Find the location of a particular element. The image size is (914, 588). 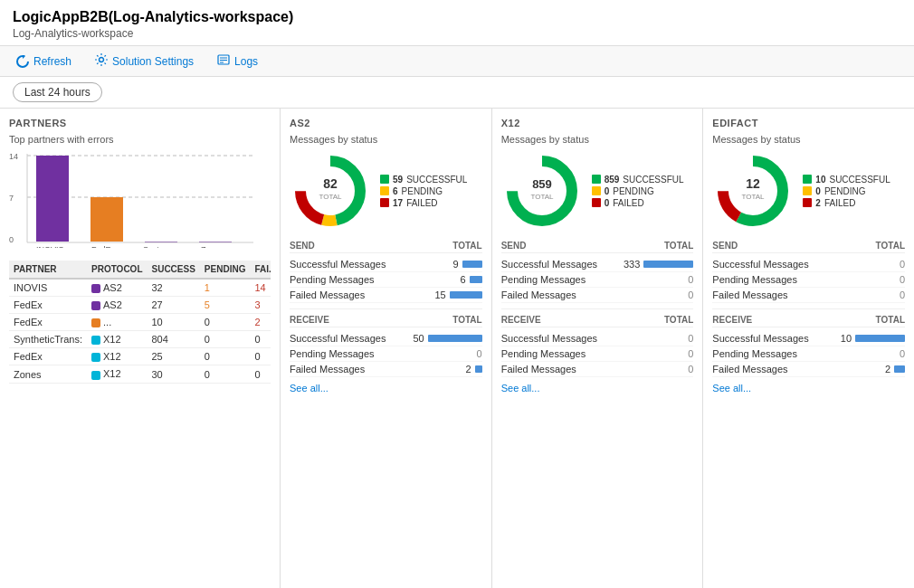

table-row: Zones X12 30 0 0 is located at coordinates (139, 375).